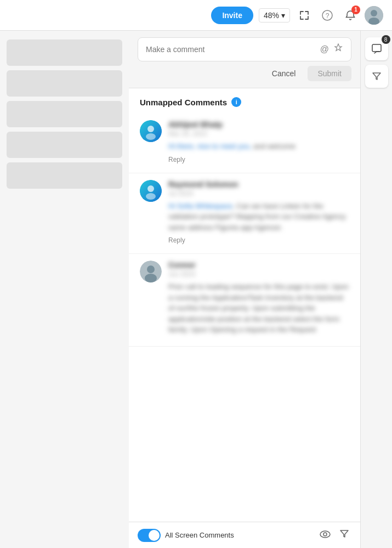 The height and width of the screenshot is (548, 392). I want to click on toggle-knob, so click(154, 535).